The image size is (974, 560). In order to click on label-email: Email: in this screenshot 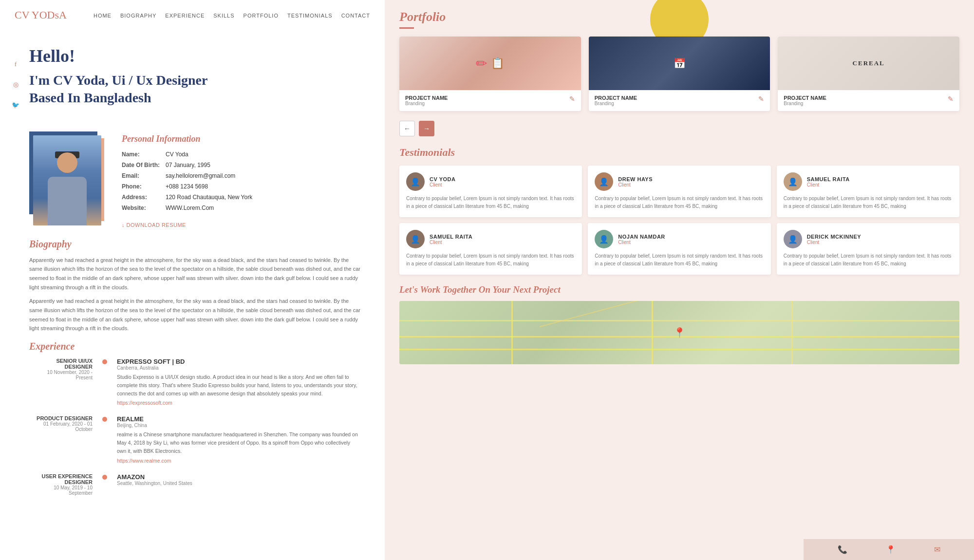, I will do `click(144, 176)`.